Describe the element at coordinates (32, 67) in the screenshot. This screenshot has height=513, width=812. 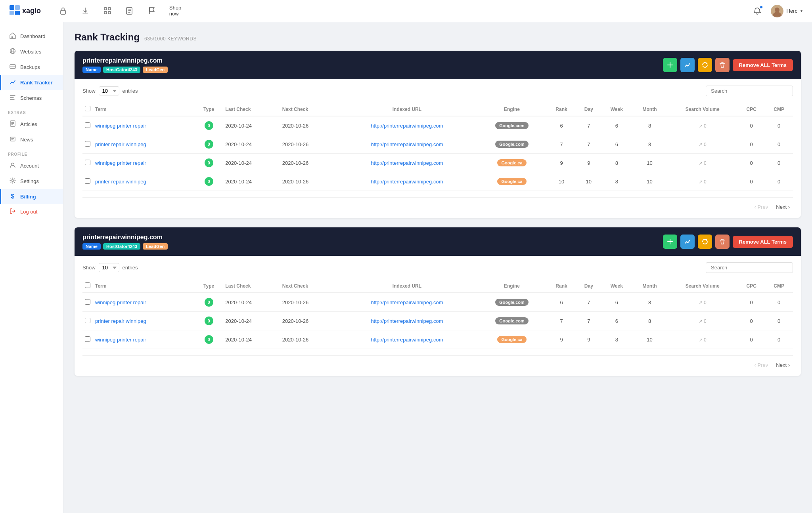
I see `sidebar-item-backups: Backups` at that location.